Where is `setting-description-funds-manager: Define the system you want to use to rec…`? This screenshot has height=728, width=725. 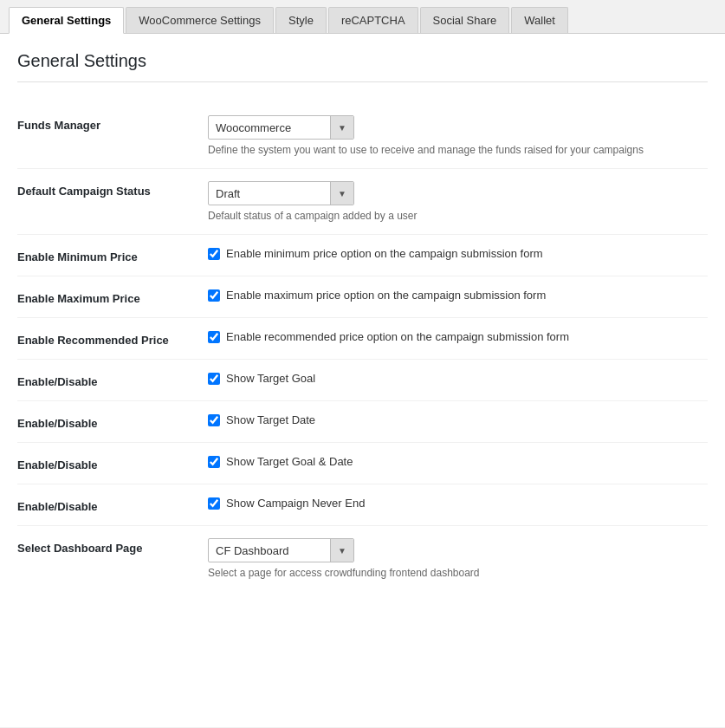
setting-description-funds-manager: Define the system you want to use to rec… is located at coordinates (457, 150).